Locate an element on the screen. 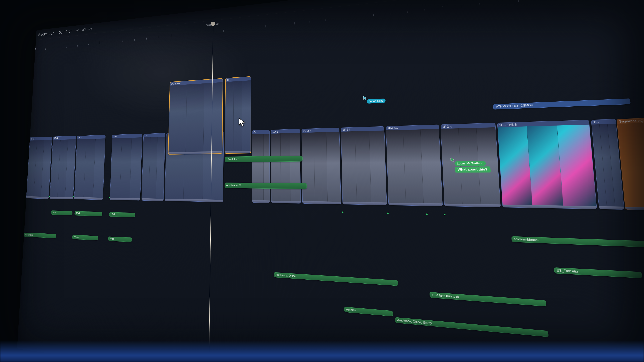  video-clip: 1O-2 h is located at coordinates (321, 166).